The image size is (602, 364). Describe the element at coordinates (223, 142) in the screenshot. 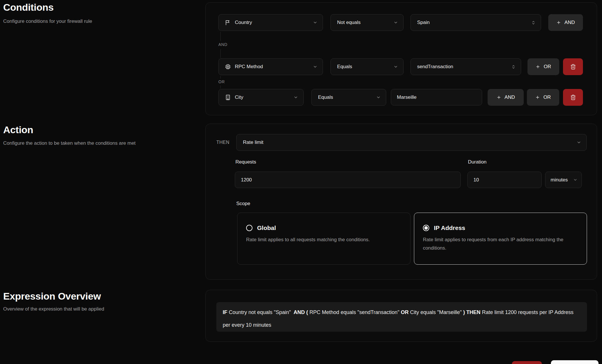

I see `then-label: THEN` at that location.